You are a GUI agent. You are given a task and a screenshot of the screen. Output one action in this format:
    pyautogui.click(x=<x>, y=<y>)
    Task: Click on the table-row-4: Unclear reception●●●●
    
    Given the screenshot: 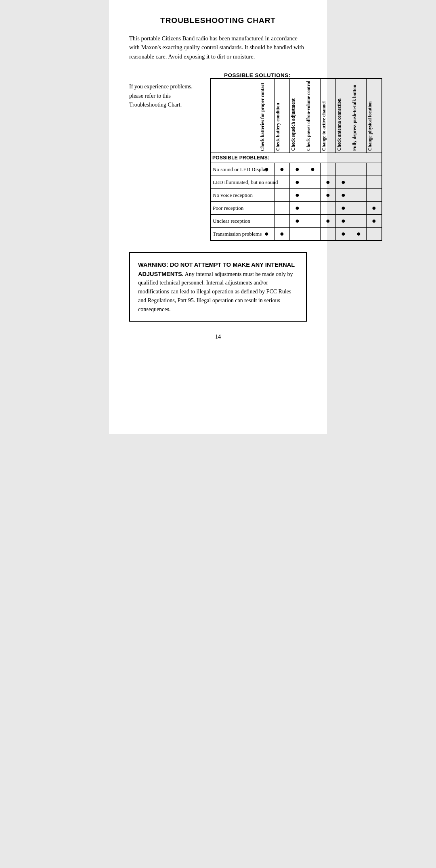 What is the action you would take?
    pyautogui.click(x=296, y=221)
    